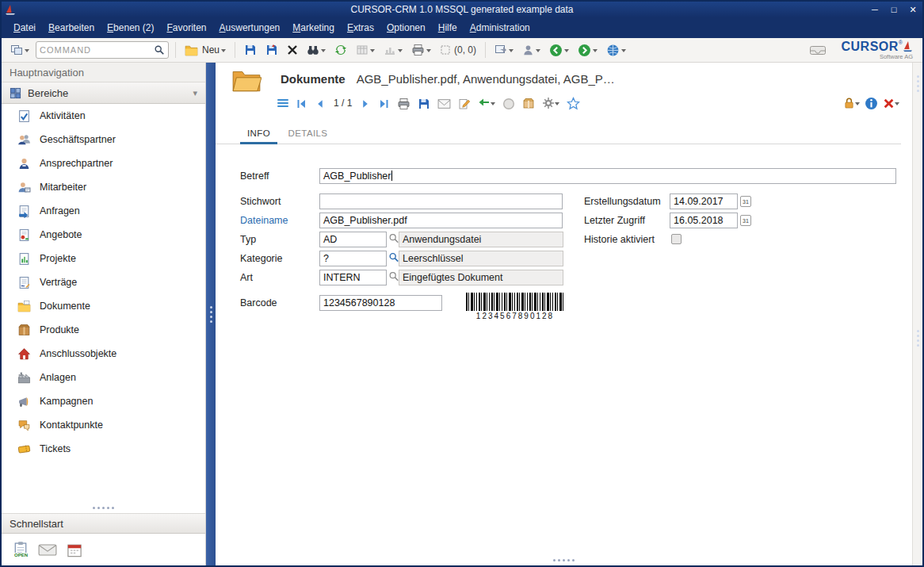  What do you see at coordinates (361, 28) in the screenshot?
I see `menu-extras: Extras` at bounding box center [361, 28].